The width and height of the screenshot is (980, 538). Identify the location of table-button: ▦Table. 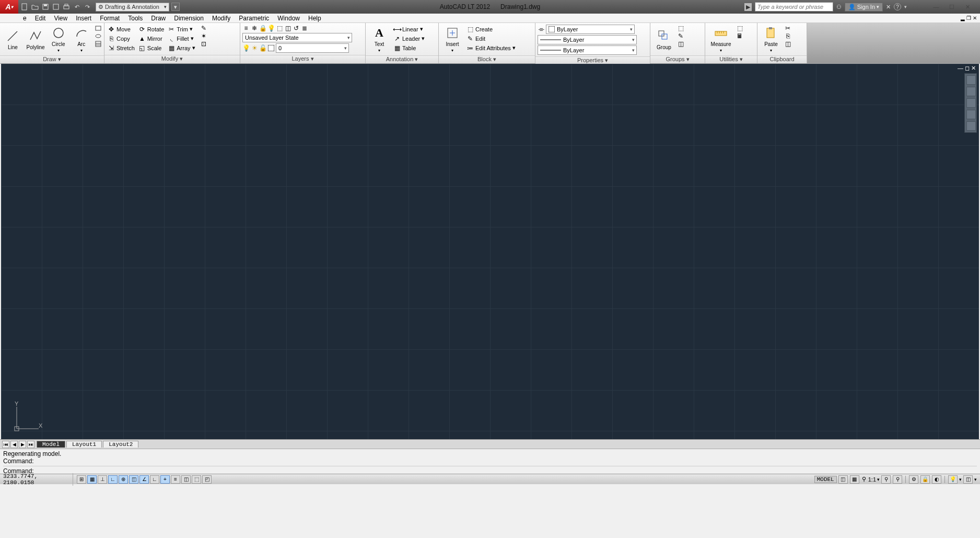
(409, 48).